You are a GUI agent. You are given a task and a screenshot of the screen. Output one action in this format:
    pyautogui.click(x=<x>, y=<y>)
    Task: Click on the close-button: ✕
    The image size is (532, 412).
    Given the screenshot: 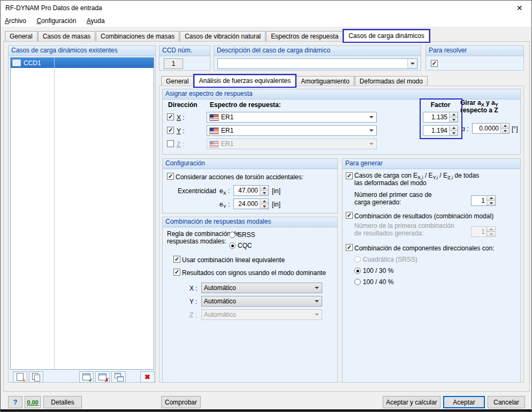 What is the action you would take?
    pyautogui.click(x=519, y=8)
    